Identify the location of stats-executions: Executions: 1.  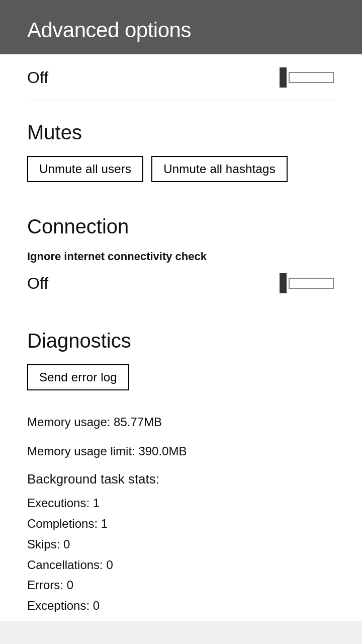
(181, 503).